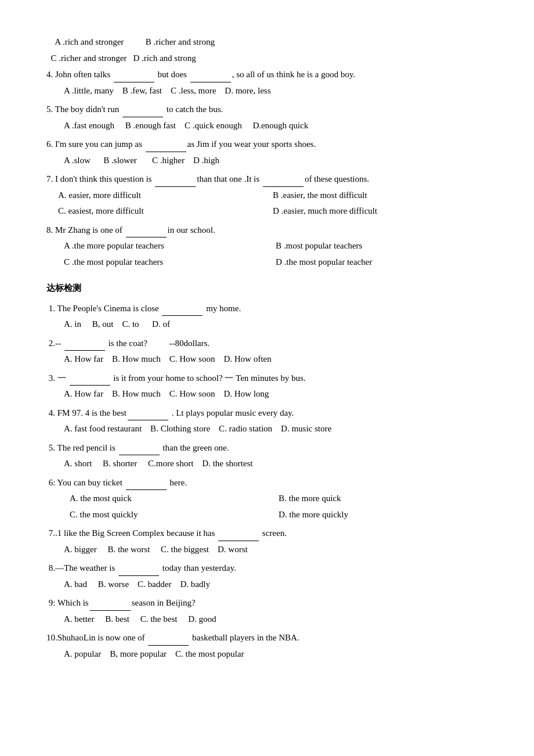  Describe the element at coordinates (267, 568) in the screenshot. I see `p2q8-question: 8.—The weather is today than yesterday.` at that location.